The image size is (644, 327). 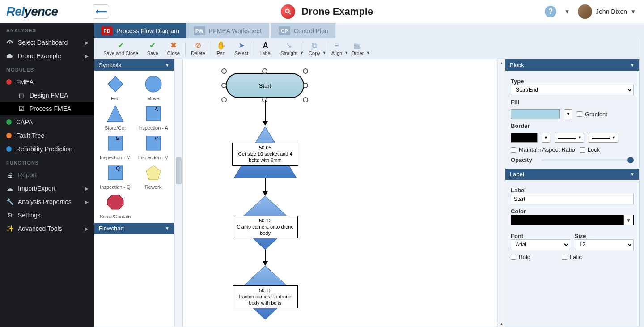 What do you see at coordinates (47, 202) in the screenshot?
I see `sidebar-item-analysis-properties: 🔧 Analysis Properties ▶` at bounding box center [47, 202].